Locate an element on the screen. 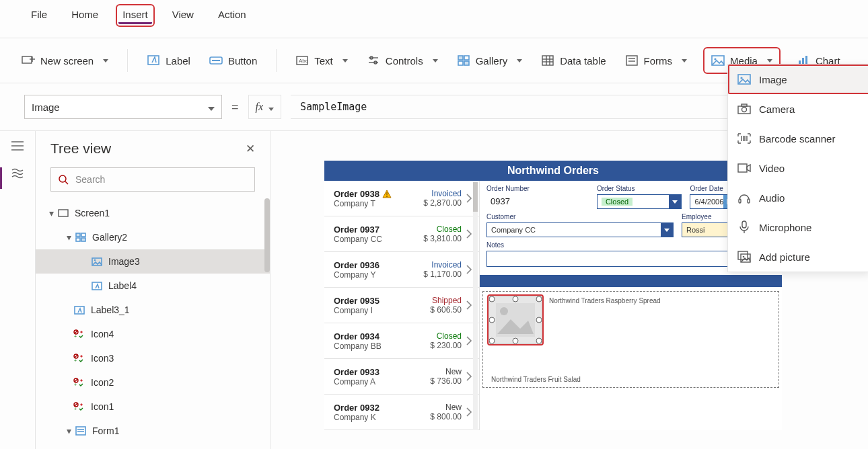  ribbon-datatable-text: Data table is located at coordinates (583, 60).